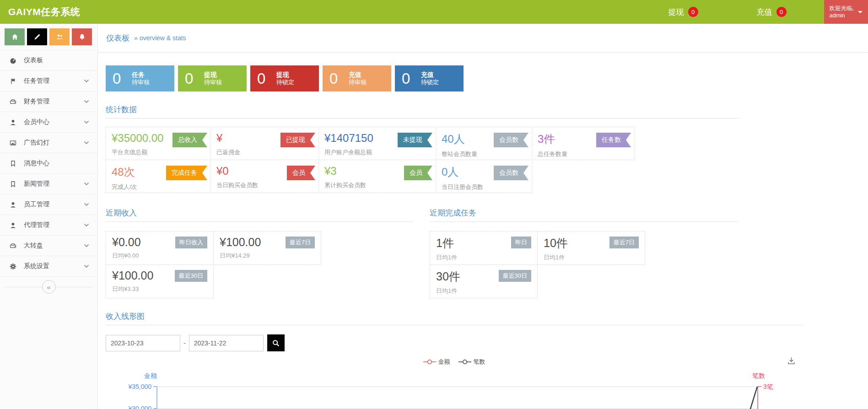 This screenshot has height=409, width=868. Describe the element at coordinates (226, 343) in the screenshot. I see `date-to-input` at that location.